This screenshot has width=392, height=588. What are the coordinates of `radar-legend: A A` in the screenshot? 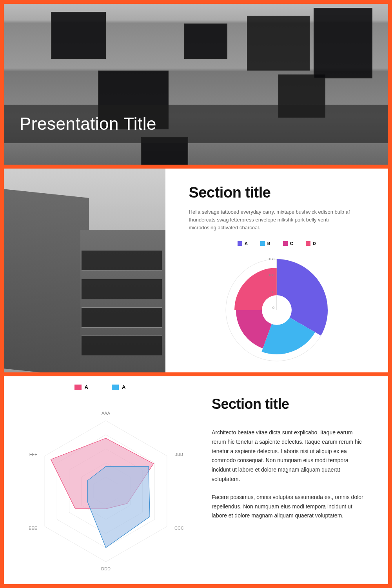 It's located at (100, 387).